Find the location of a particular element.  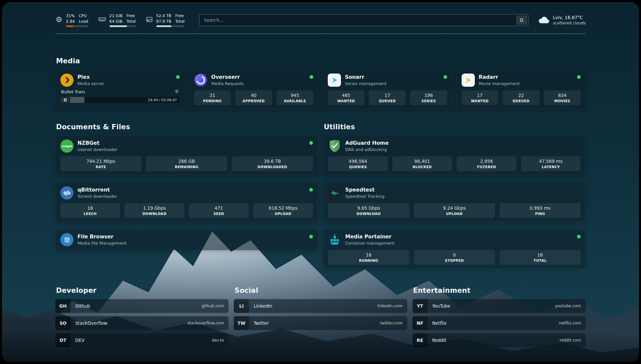

bookmark-abbr: NF is located at coordinates (420, 323).